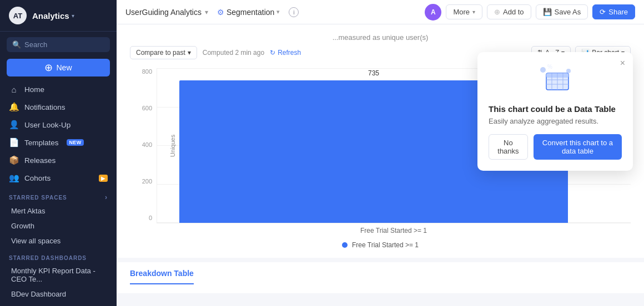 The height and width of the screenshot is (306, 644). What do you see at coordinates (433, 12) in the screenshot?
I see `avatar: A` at bounding box center [433, 12].